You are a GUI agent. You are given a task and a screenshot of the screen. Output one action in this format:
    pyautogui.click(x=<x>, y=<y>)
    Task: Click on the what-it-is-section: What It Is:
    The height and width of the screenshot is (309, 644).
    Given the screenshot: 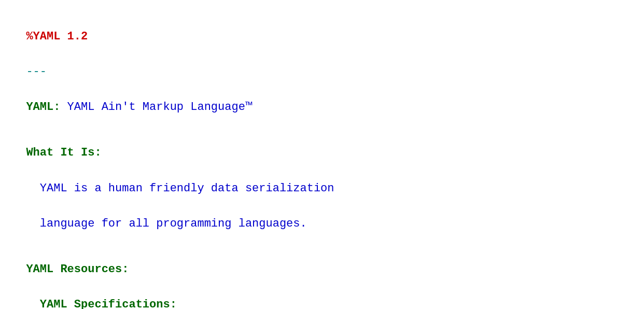 What is the action you would take?
    pyautogui.click(x=322, y=144)
    